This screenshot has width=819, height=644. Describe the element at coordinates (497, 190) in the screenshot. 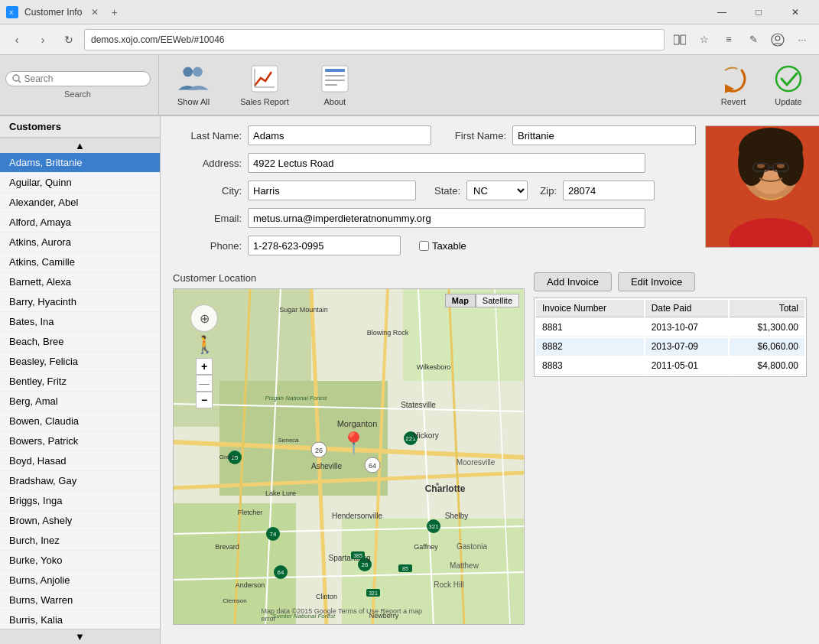

I see `state-select: NC` at that location.